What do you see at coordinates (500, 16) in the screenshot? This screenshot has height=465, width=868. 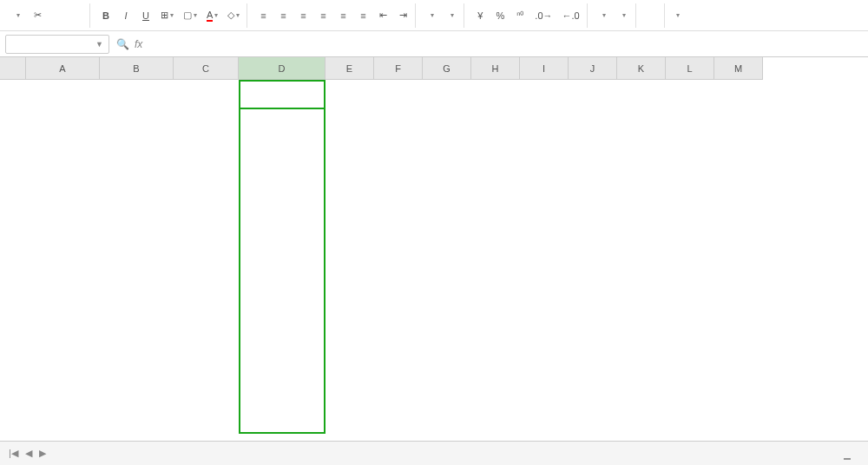 I see `percent-icon: %` at bounding box center [500, 16].